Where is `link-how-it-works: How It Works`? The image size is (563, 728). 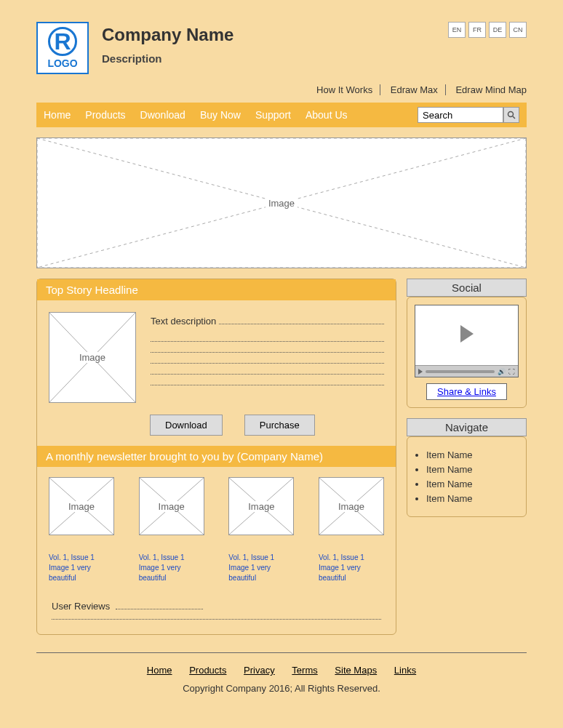
link-how-it-works: How It Works is located at coordinates (345, 90).